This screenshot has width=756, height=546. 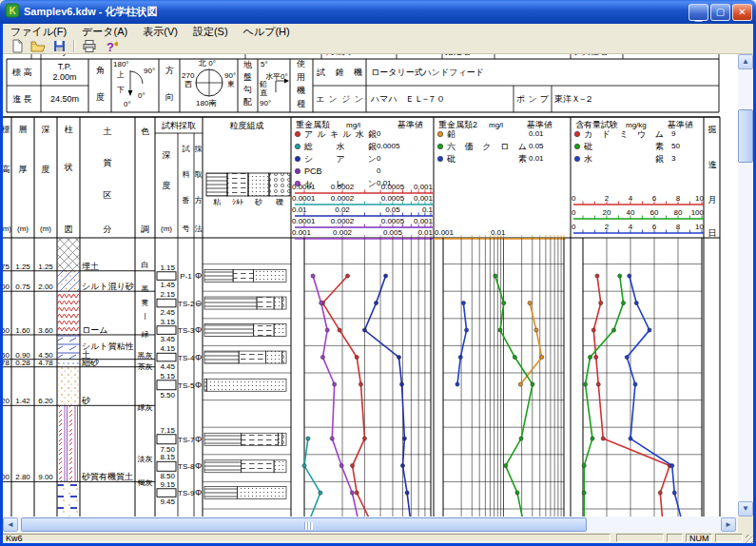 What do you see at coordinates (107, 229) in the screenshot?
I see `sheet-text: 分` at bounding box center [107, 229].